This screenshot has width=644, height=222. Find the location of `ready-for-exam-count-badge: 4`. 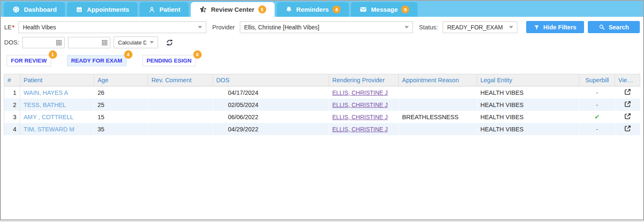

ready-for-exam-count-badge: 4 is located at coordinates (128, 55).